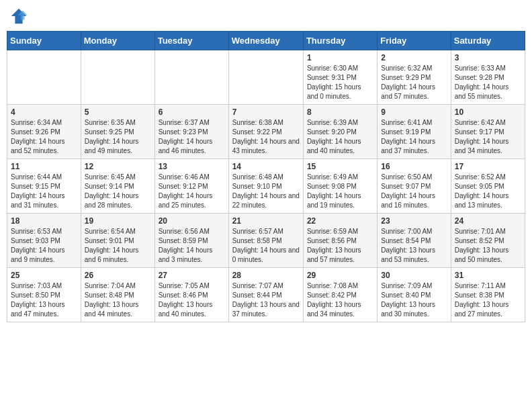 This screenshot has width=532, height=411. Describe the element at coordinates (266, 246) in the screenshot. I see `day-info: Sunrise: 6:57 AM Sunset: 8:58 PM Dayligh…` at that location.